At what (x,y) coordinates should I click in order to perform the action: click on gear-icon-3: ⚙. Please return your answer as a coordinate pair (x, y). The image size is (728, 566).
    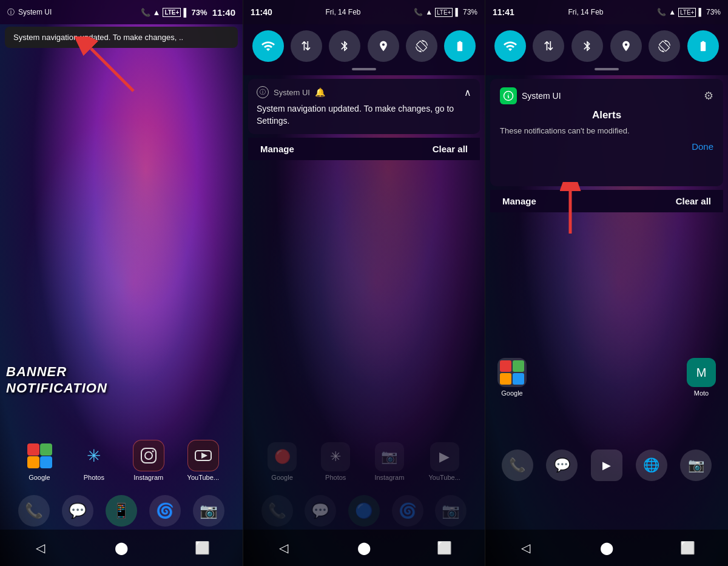
    Looking at the image, I should click on (709, 96).